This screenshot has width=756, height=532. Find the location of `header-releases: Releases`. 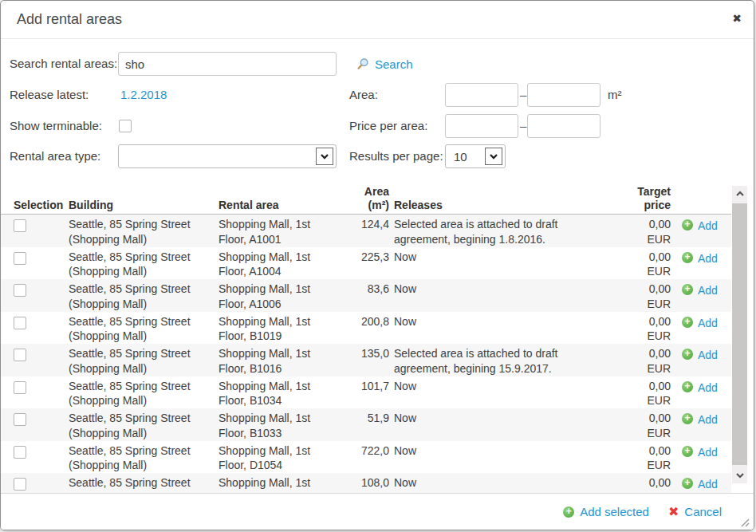

header-releases: Releases is located at coordinates (506, 204).